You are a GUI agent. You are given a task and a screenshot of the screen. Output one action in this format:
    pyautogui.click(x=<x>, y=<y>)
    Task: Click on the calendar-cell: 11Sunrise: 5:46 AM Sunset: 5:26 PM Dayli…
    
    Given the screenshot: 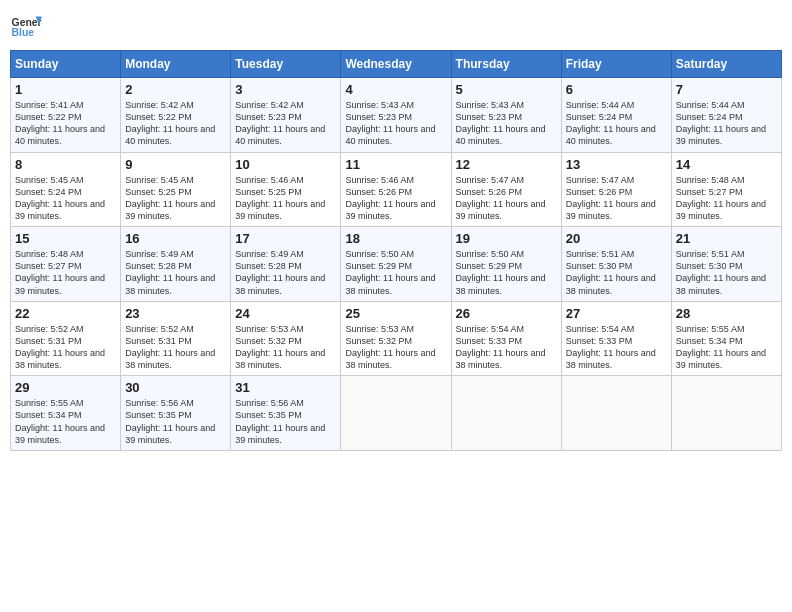 What is the action you would take?
    pyautogui.click(x=396, y=190)
    